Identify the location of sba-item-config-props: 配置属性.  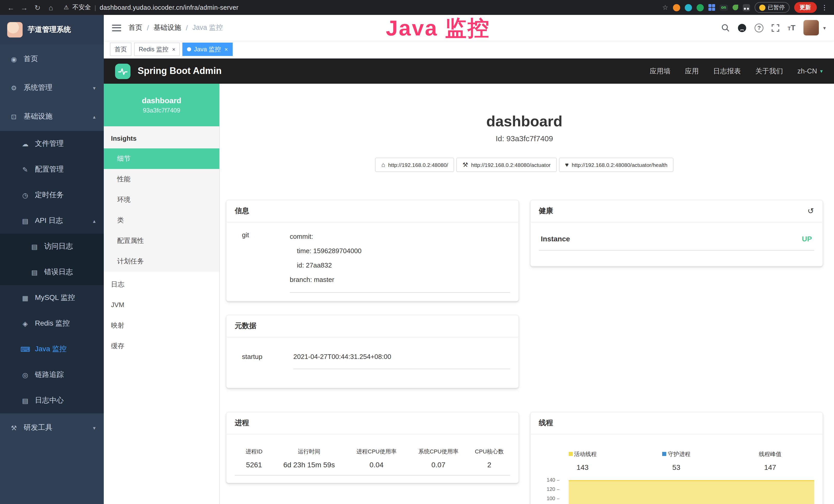
(162, 241).